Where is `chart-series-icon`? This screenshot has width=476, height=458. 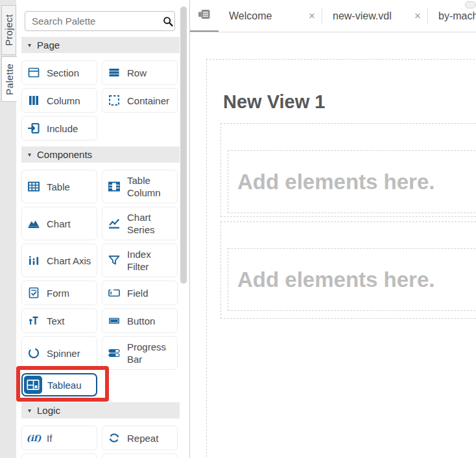
chart-series-icon is located at coordinates (114, 223).